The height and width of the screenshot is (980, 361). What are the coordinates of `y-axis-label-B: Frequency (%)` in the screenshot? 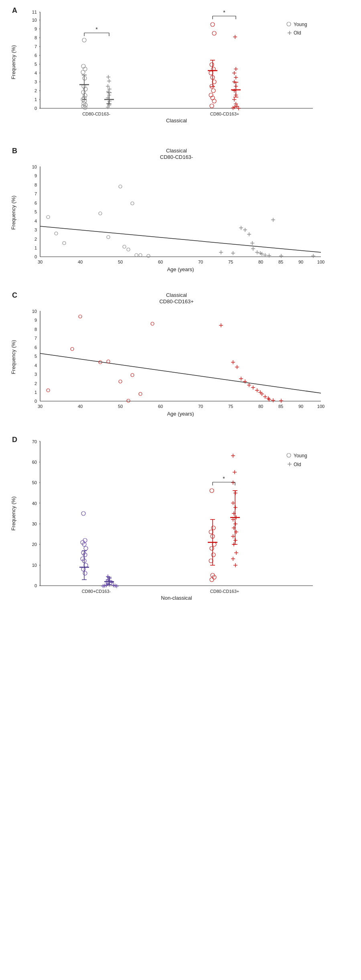 It's located at (14, 213).